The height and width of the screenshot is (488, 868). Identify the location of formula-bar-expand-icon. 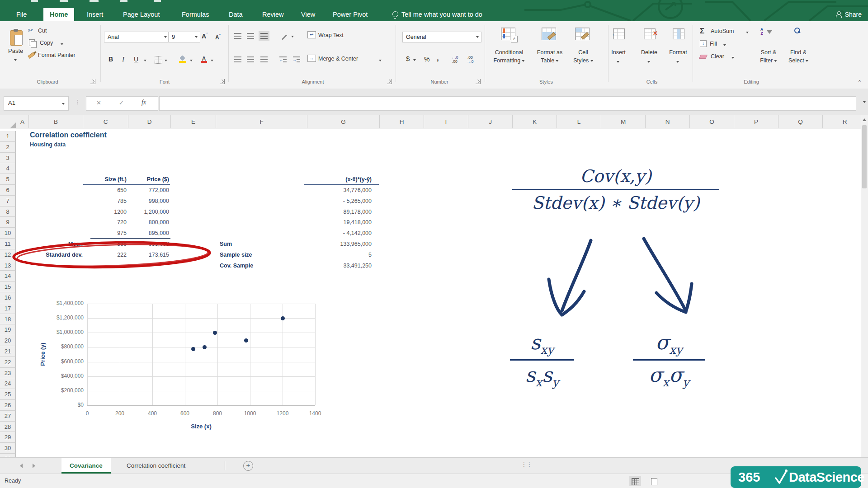
(864, 102).